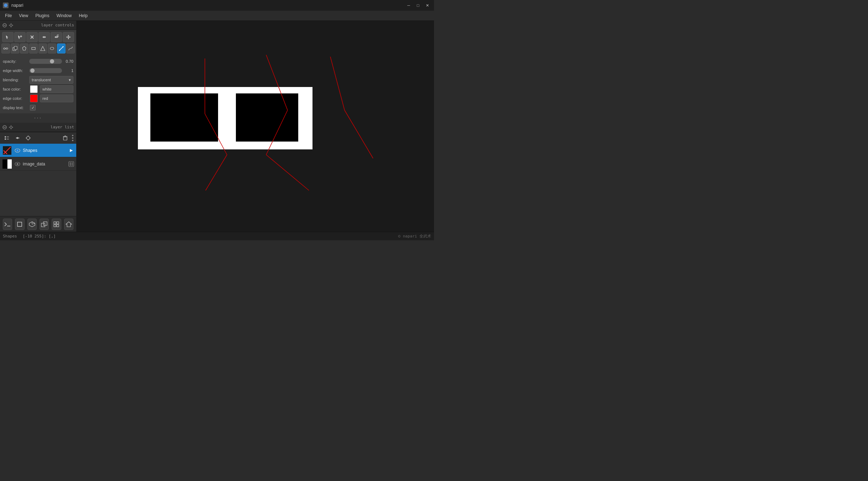  I want to click on delete-layer-btn, so click(65, 138).